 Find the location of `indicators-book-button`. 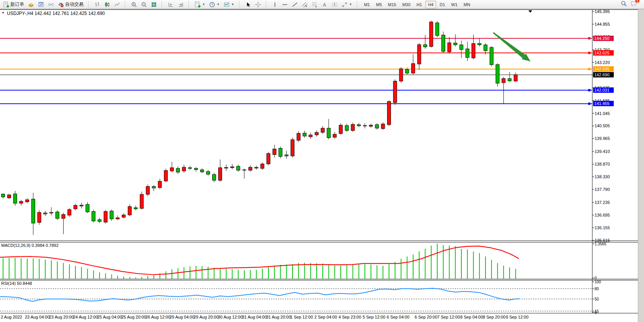

indicators-book-button is located at coordinates (31, 5).